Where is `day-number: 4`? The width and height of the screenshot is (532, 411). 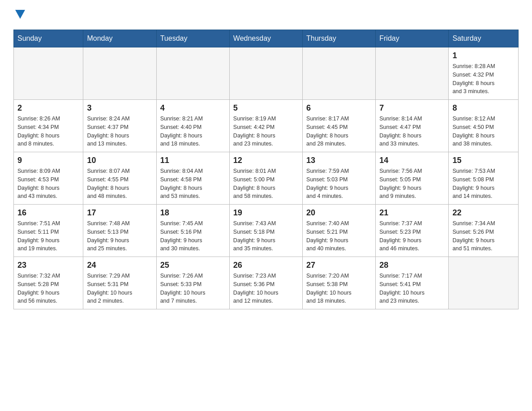
day-number: 4 is located at coordinates (193, 108).